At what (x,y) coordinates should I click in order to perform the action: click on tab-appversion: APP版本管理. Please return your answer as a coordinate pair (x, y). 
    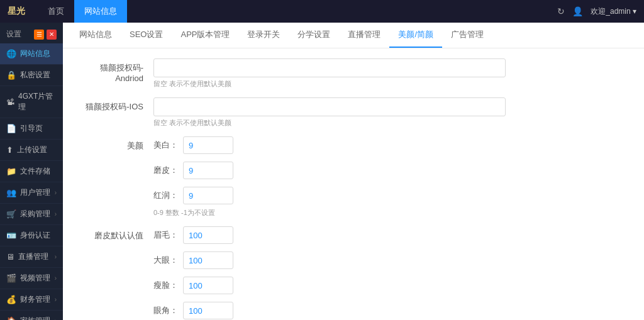
    Looking at the image, I should click on (205, 35).